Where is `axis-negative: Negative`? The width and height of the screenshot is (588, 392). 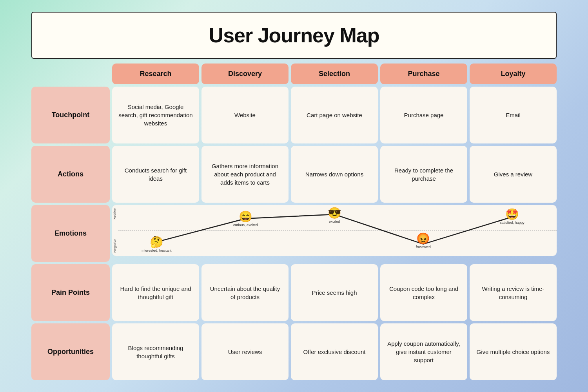 axis-negative: Negative is located at coordinates (115, 246).